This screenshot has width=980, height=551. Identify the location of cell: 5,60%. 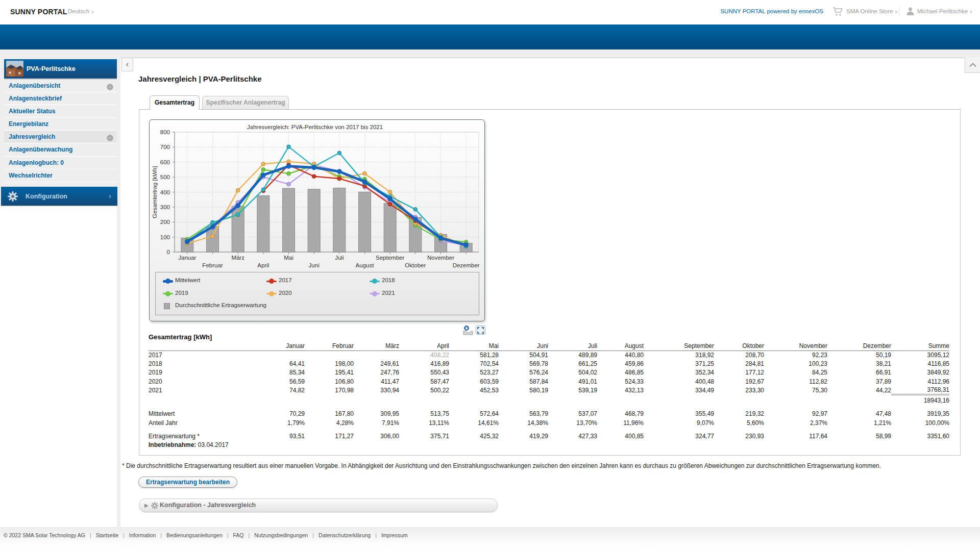
(739, 422).